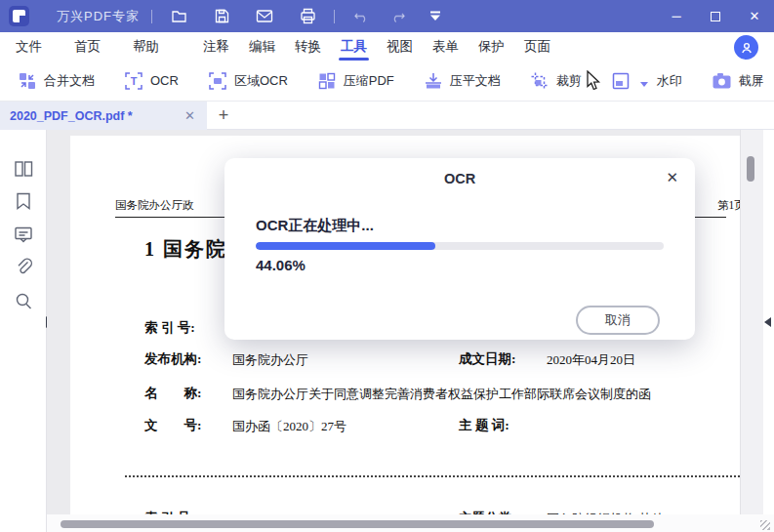 Image resolution: width=774 pixels, height=532 pixels. Describe the element at coordinates (98, 17) in the screenshot. I see `app-title: 万兴PDF专家` at that location.